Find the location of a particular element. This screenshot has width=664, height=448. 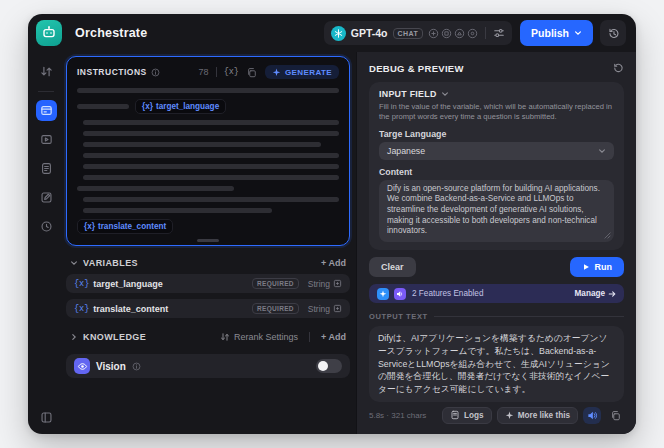

vision-feature-badge is located at coordinates (82, 366).